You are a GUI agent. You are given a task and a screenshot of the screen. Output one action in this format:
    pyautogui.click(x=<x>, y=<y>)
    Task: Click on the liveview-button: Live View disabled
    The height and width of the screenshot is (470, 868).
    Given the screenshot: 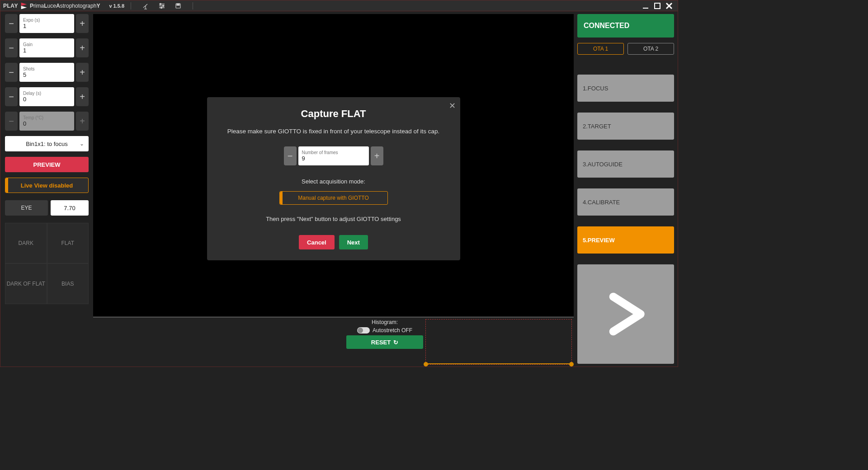 What is the action you would take?
    pyautogui.click(x=47, y=185)
    